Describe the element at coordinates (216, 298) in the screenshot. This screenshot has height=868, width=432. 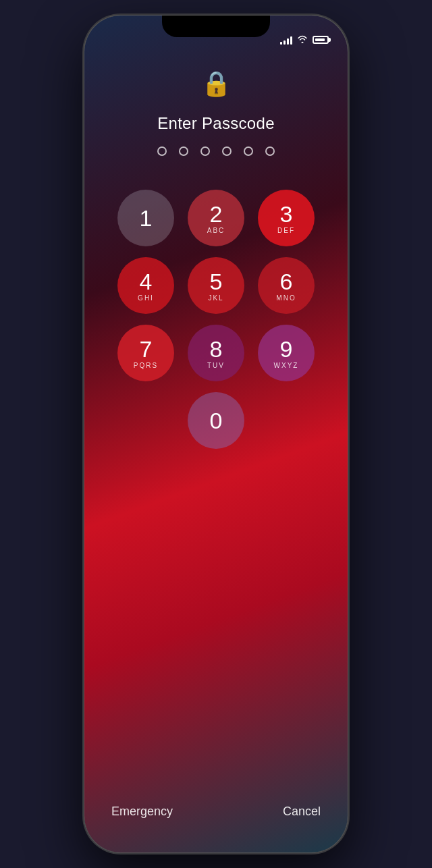
I see `key-5-letters: JKL` at that location.